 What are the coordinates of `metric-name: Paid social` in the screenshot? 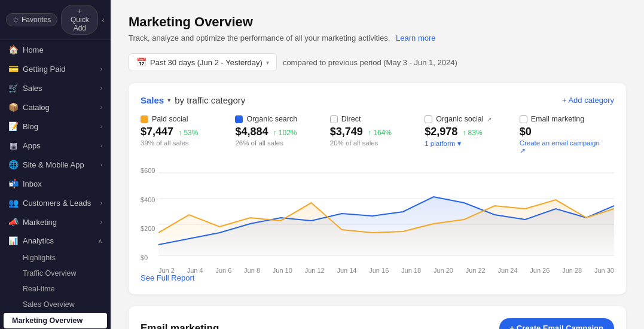 It's located at (183, 119).